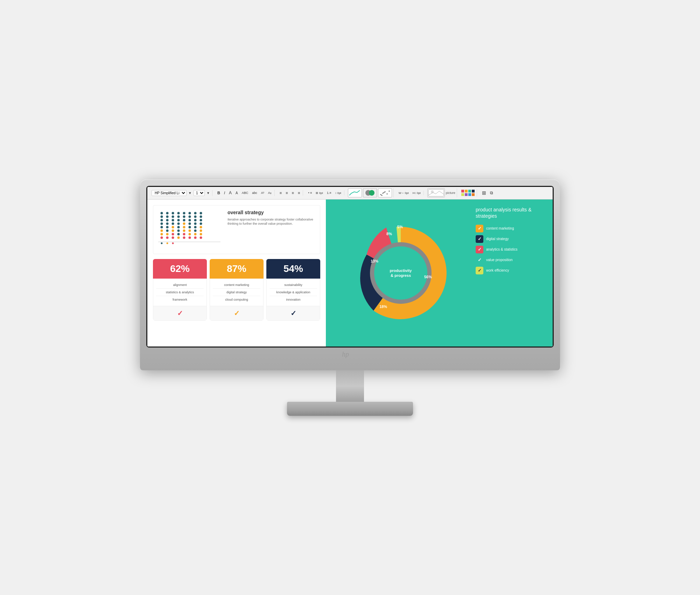 The height and width of the screenshot is (595, 700). What do you see at coordinates (350, 273) in the screenshot?
I see `content-area: overall strategy Iterative approaches to…` at bounding box center [350, 273].